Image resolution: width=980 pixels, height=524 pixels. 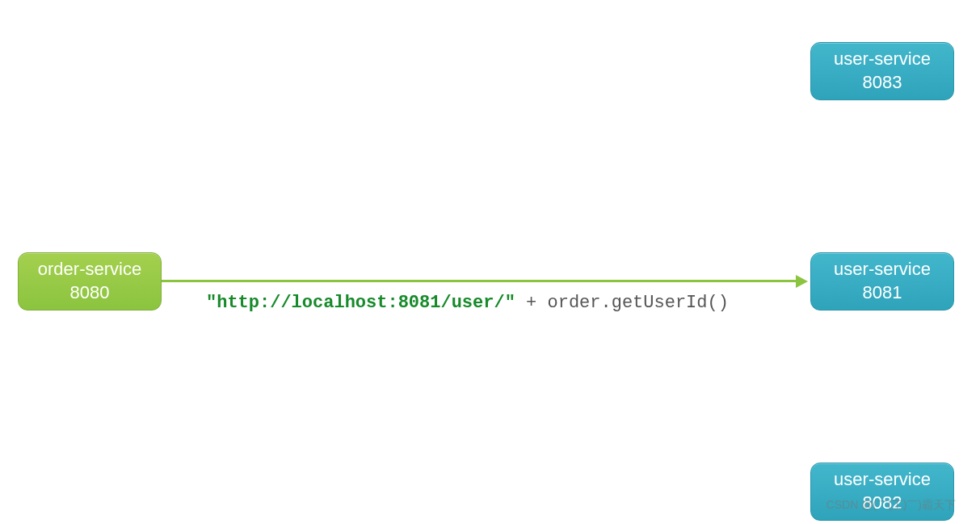 What do you see at coordinates (360, 302) in the screenshot?
I see `code-url-literal: "http://localhost:8081/user/"` at bounding box center [360, 302].